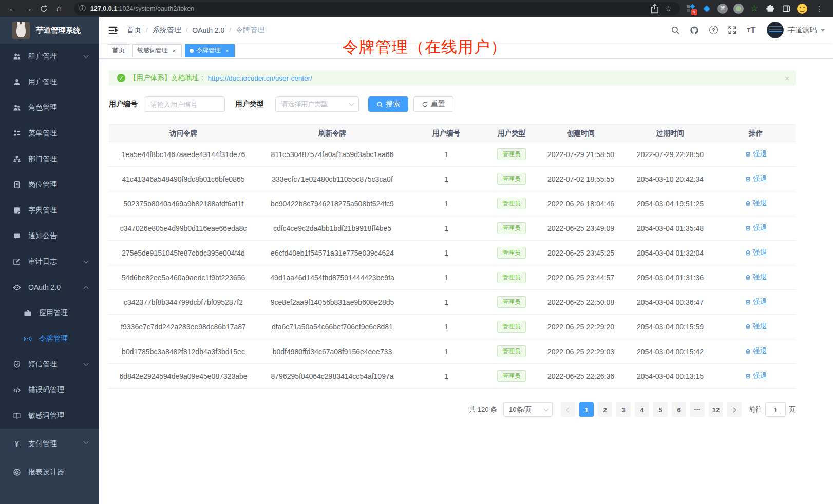 Image resolution: width=833 pixels, height=504 pixels. I want to click on font-size-icon: TT, so click(751, 30).